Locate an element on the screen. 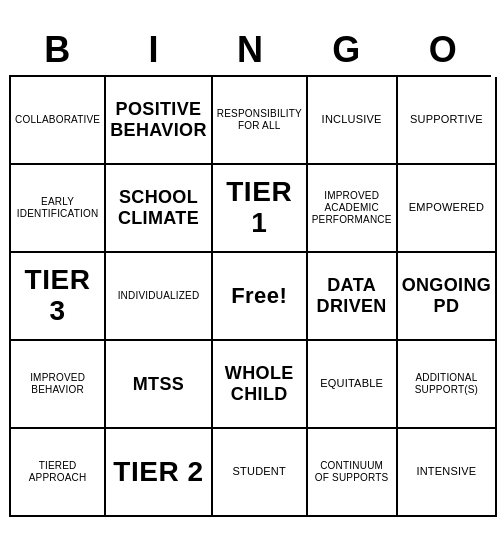 The height and width of the screenshot is (544, 500). bingo-cell: SCHOOL CLIMATE is located at coordinates (160, 209).